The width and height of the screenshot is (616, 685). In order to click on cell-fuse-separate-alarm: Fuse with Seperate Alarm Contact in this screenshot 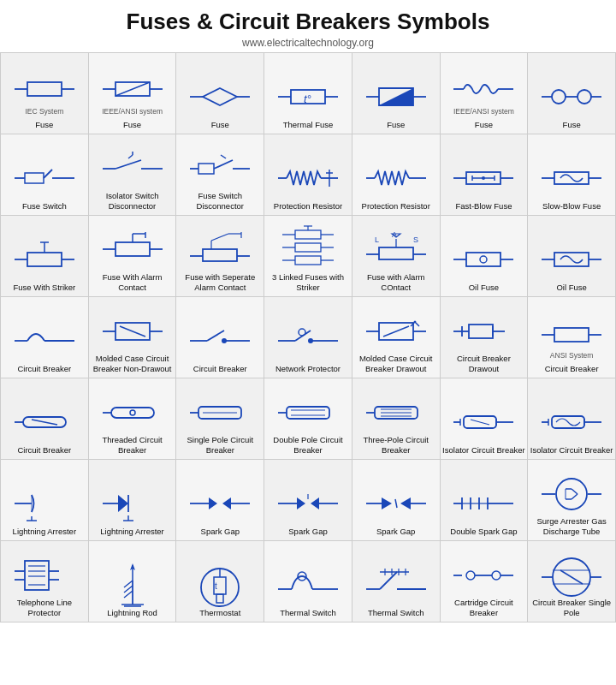, I will do `click(221, 257)`.